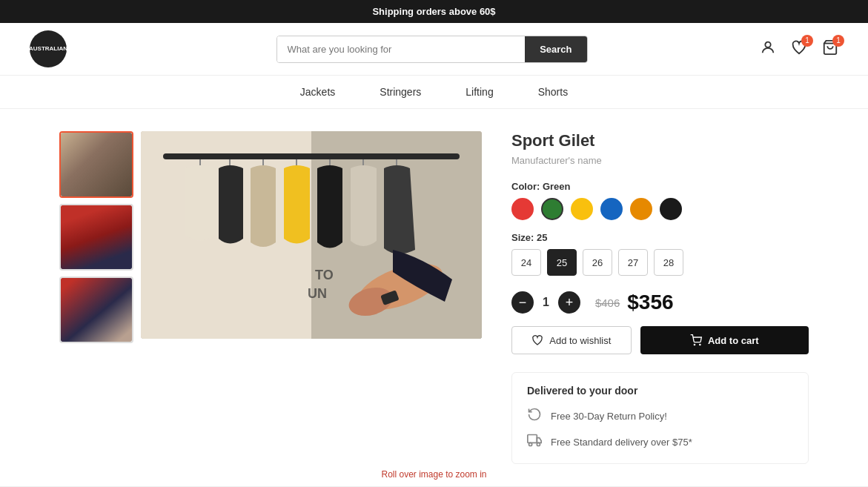 Image resolution: width=868 pixels, height=487 pixels. Describe the element at coordinates (609, 417) in the screenshot. I see `delivery-returns-text: Free 30-Day Return Policy!` at that location.